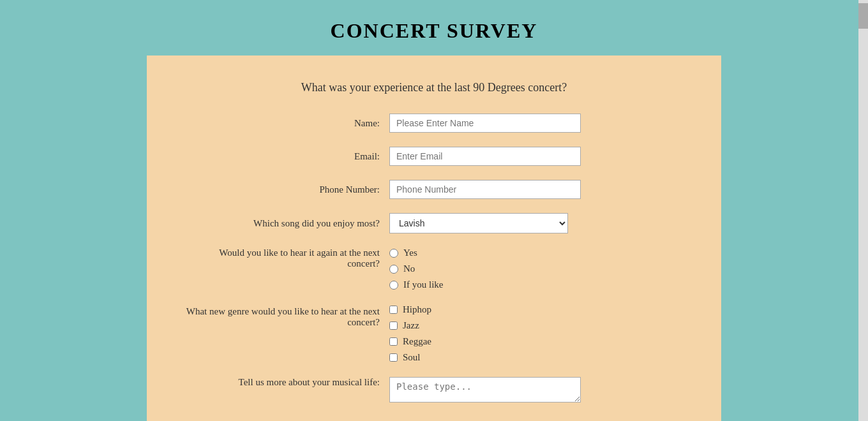  Describe the element at coordinates (434, 123) in the screenshot. I see `name-row: Name:` at that location.